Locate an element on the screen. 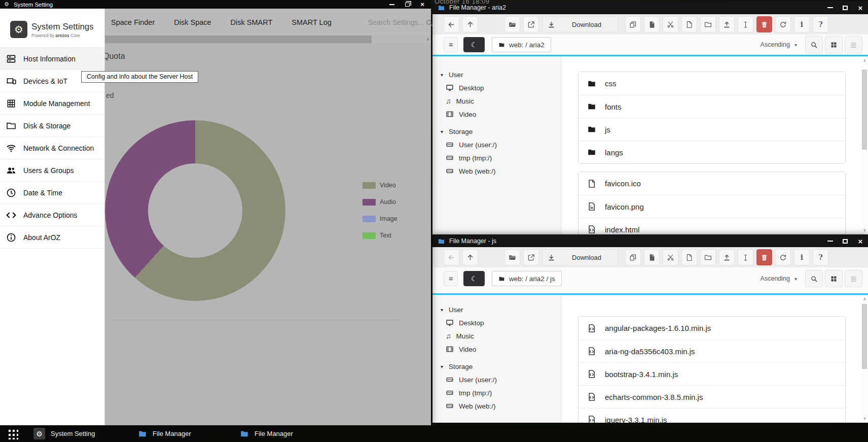  tab-disk-space: Disk Space is located at coordinates (193, 22).